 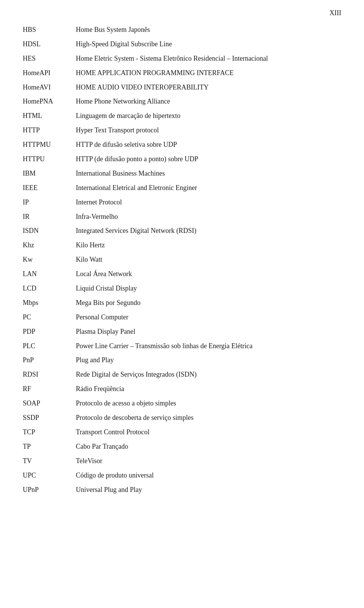 What do you see at coordinates (182, 447) in the screenshot?
I see `table-row: TPCabo Par Trançado` at bounding box center [182, 447].